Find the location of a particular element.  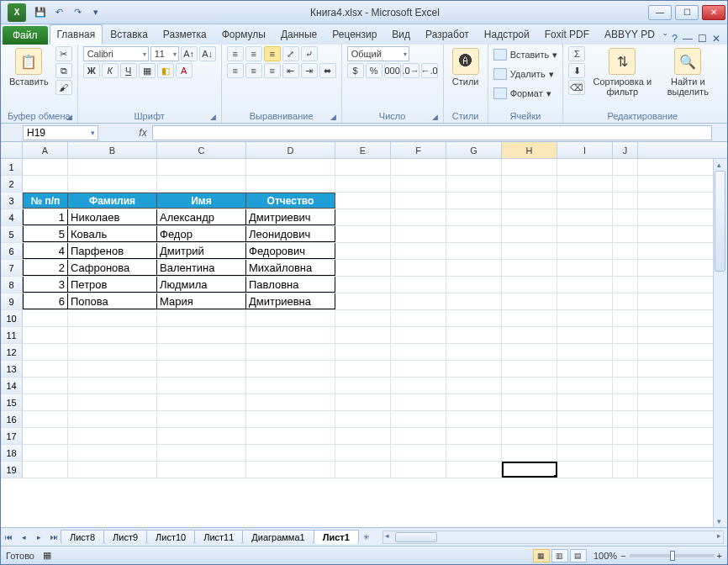

cell-H1 is located at coordinates (530, 166).